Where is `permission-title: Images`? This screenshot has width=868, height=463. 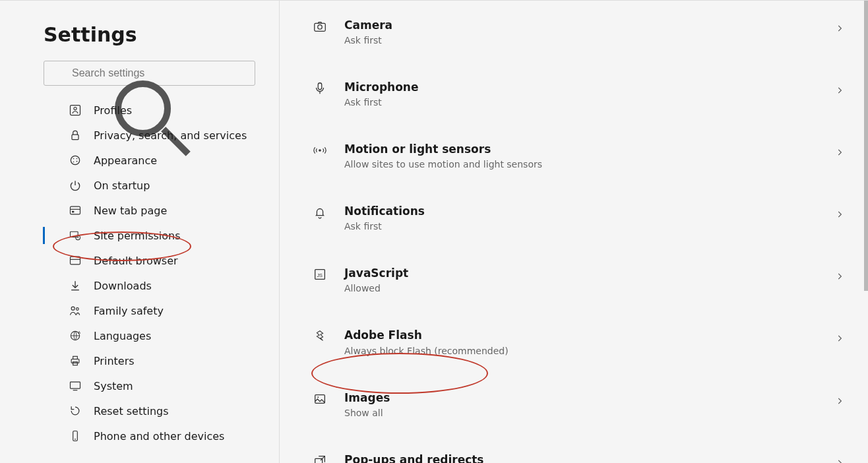 permission-title: Images is located at coordinates (590, 398).